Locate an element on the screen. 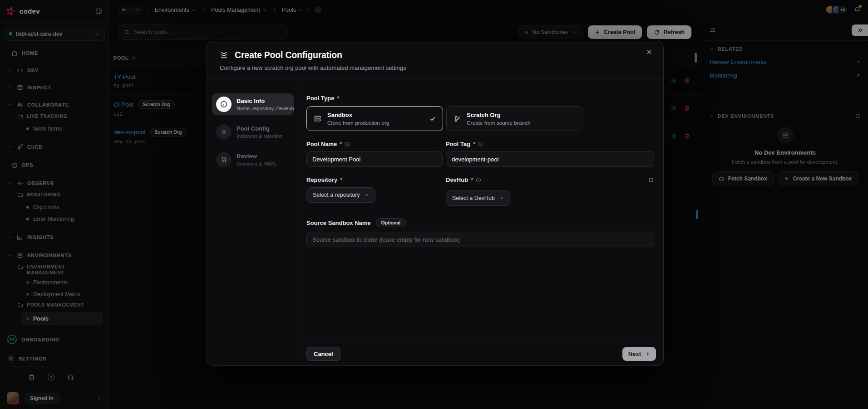 This screenshot has height=409, width=868. pool-type-option-sandbox: Sandbox Clone from production org is located at coordinates (375, 119).